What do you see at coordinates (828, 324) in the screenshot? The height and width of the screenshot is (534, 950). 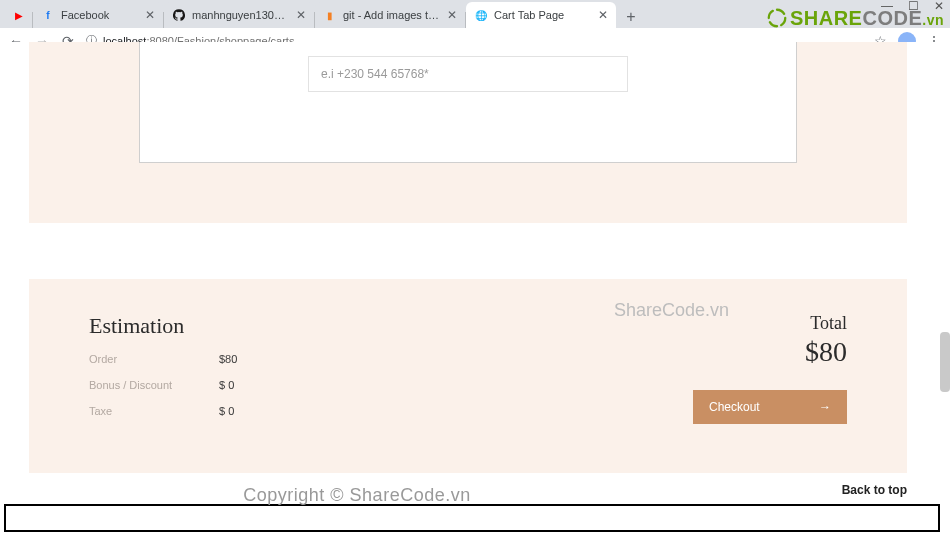 I see `total-label: Total` at bounding box center [828, 324].